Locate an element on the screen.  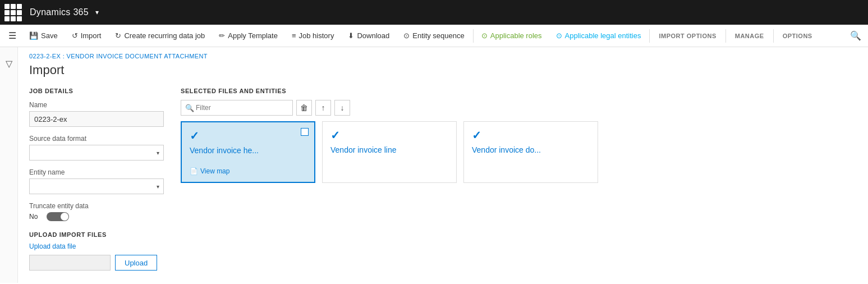
source-data-format-label: Source data format is located at coordinates (97, 139).